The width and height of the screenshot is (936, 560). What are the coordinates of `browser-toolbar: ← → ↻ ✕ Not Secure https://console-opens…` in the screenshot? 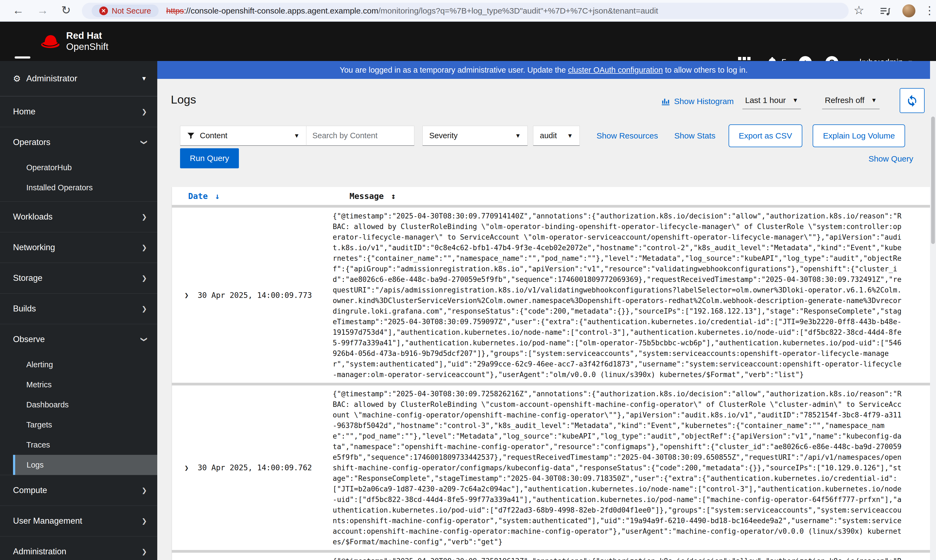 It's located at (468, 11).